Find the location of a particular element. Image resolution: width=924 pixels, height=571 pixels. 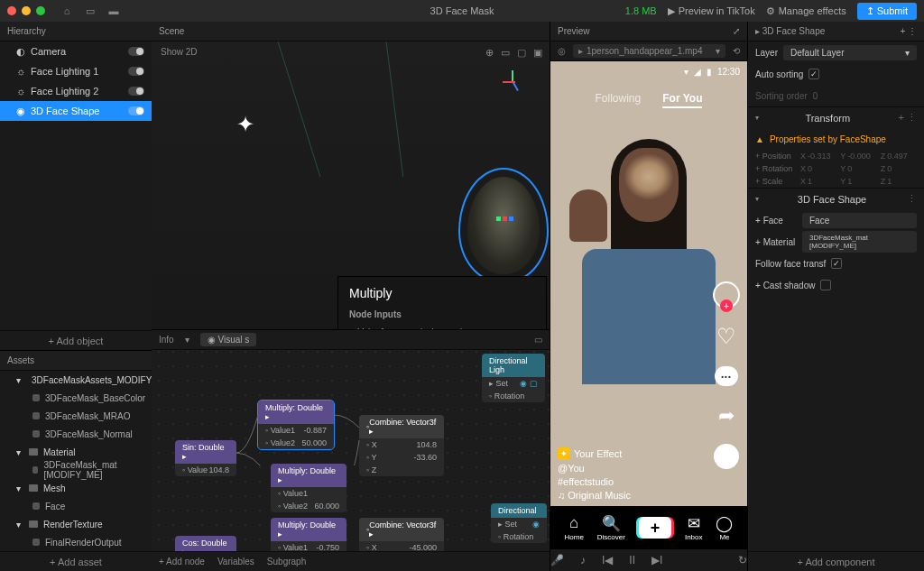

asset-folder: ▾Mesh is located at coordinates (76, 488).